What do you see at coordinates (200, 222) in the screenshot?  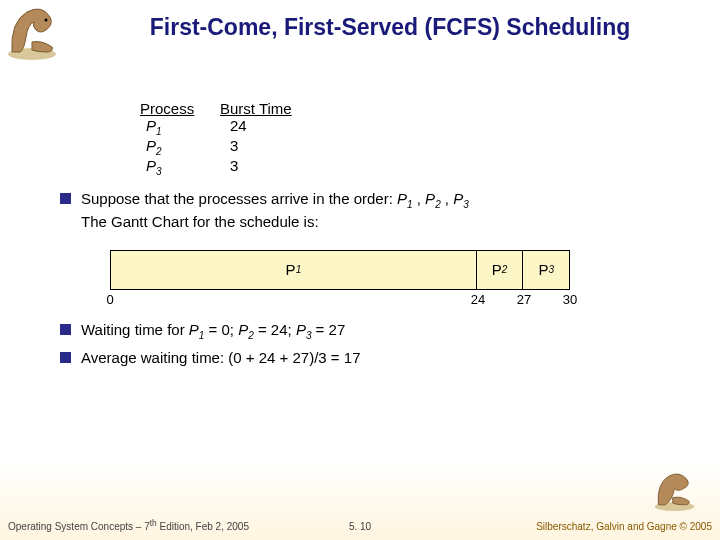 I see `text: The Gantt Chart for the schedule is:` at bounding box center [200, 222].